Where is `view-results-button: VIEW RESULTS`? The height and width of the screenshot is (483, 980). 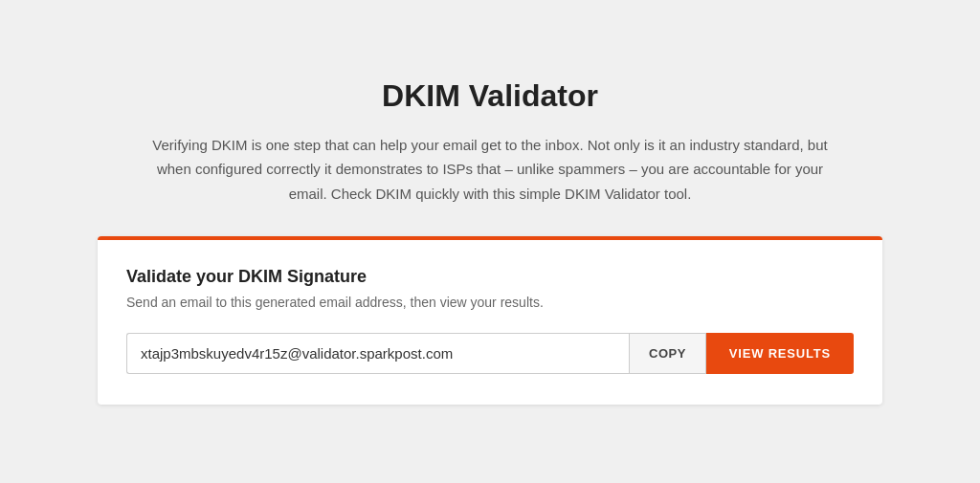 view-results-button: VIEW RESULTS is located at coordinates (780, 354).